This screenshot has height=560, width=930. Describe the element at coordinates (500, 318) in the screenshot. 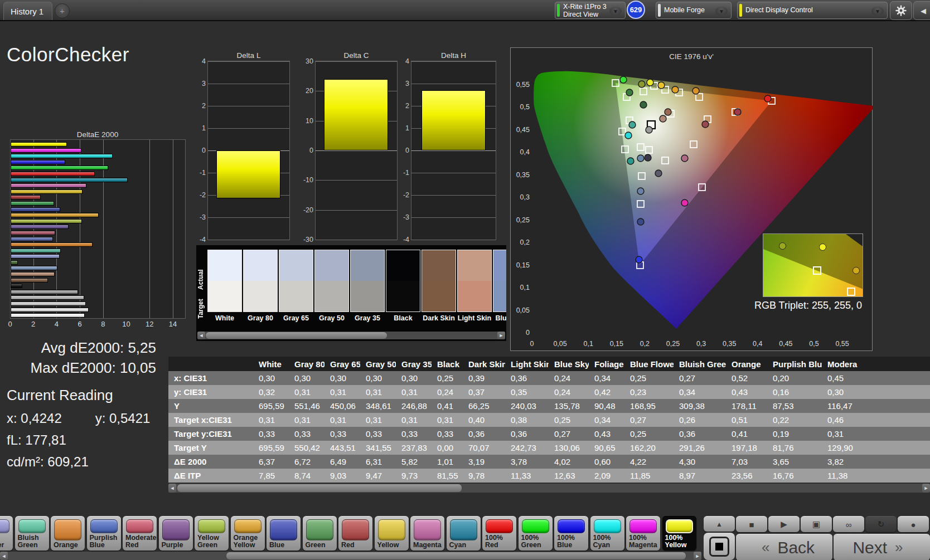

I see `swatch-name: Blue Sky` at that location.